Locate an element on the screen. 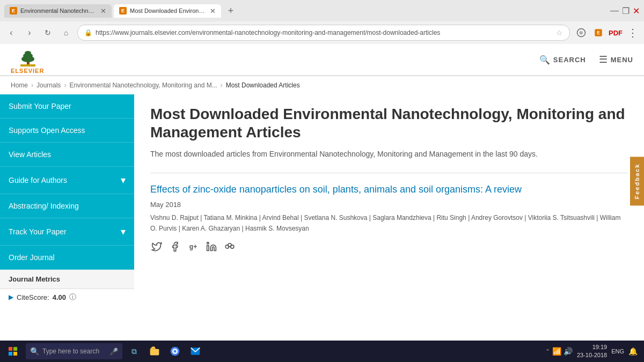  maximize-button: ❐ is located at coordinates (626, 11).